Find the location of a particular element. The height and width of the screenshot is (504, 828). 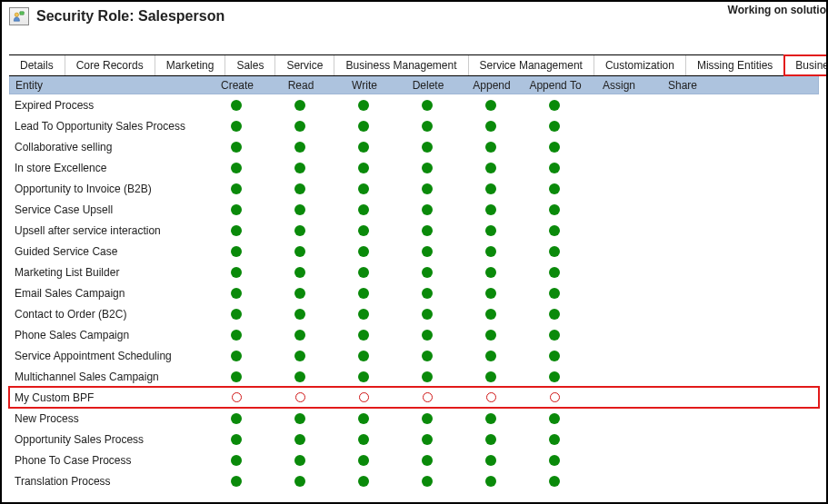

entity-name: Lead To Opportunity Sales Process is located at coordinates (107, 126).